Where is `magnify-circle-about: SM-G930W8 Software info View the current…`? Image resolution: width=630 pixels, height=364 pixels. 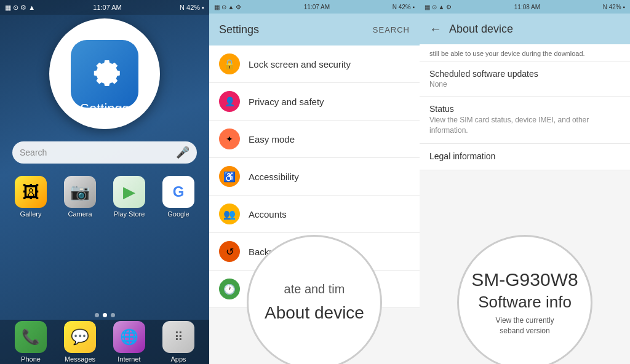
magnify-circle-about: SM-G930W8 Software info View the current… is located at coordinates (525, 299).